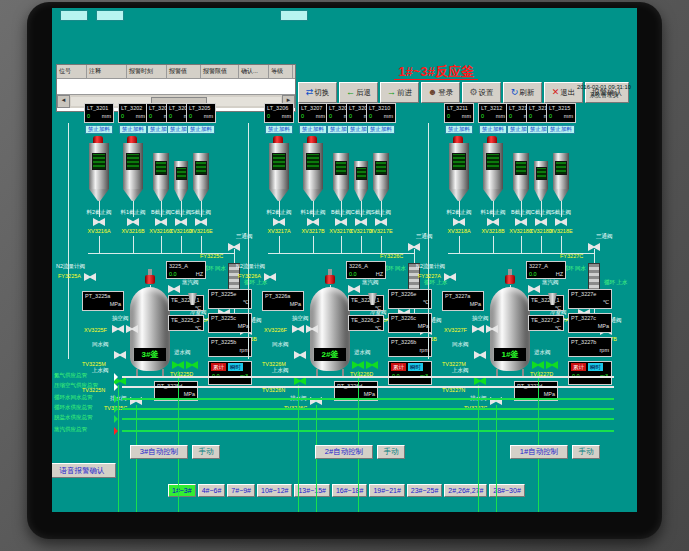 The height and width of the screenshot is (551, 689). What do you see at coordinates (590, 299) in the screenshot?
I see `instrument-box: PT_3227e℃` at bounding box center [590, 299].